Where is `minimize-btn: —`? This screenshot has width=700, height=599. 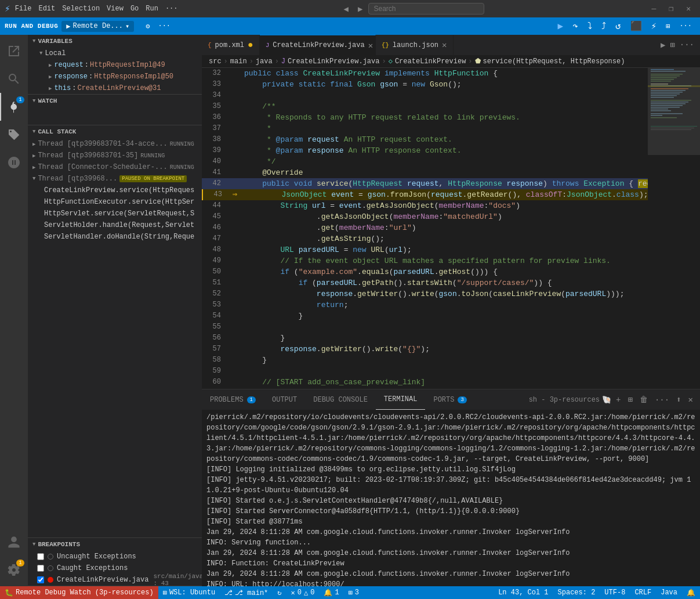 minimize-btn: — is located at coordinates (654, 9).